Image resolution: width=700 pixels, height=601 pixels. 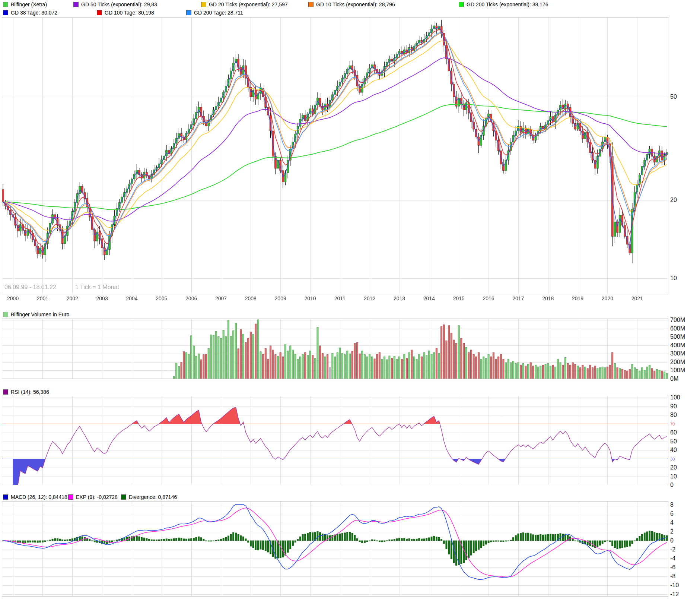 What do you see at coordinates (34, 13) in the screenshot?
I see `legend-label: GD 38 Tage: 30,072` at bounding box center [34, 13].